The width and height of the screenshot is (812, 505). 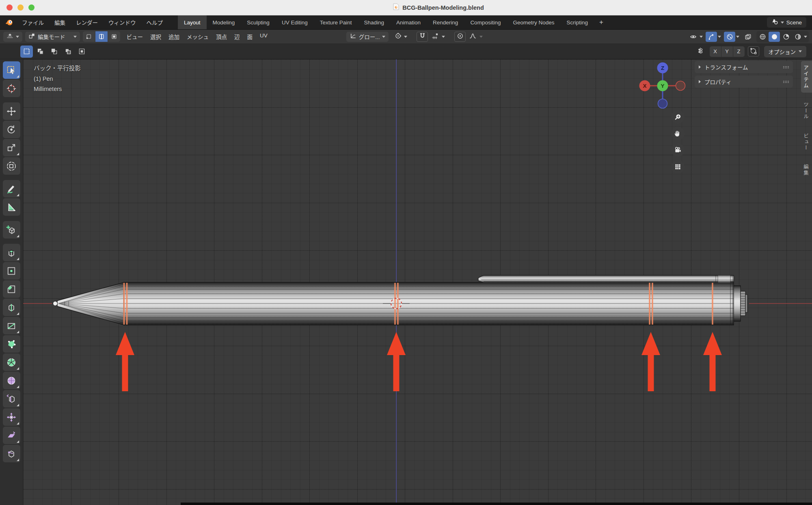 What do you see at coordinates (33, 22) in the screenshot?
I see `menu-file: ファイル` at bounding box center [33, 22].